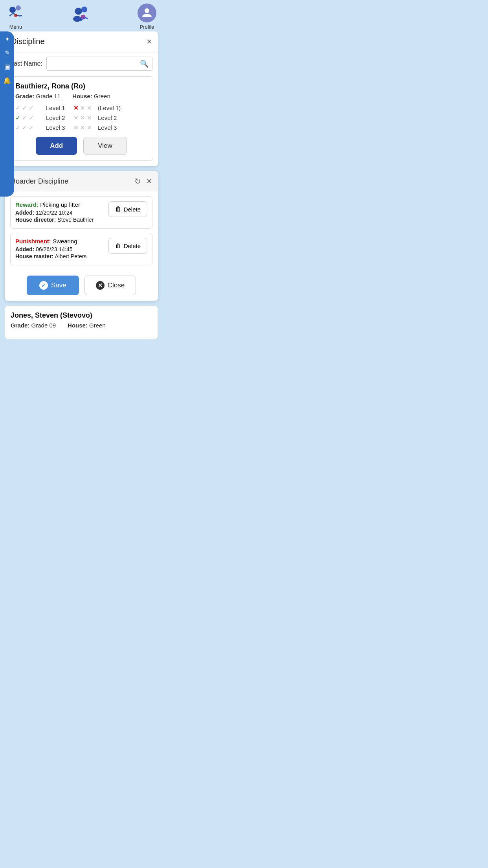  I want to click on student-card: Bauthierz, Rona (Ro) Grade: Grade 11 Hou…, so click(81, 119).